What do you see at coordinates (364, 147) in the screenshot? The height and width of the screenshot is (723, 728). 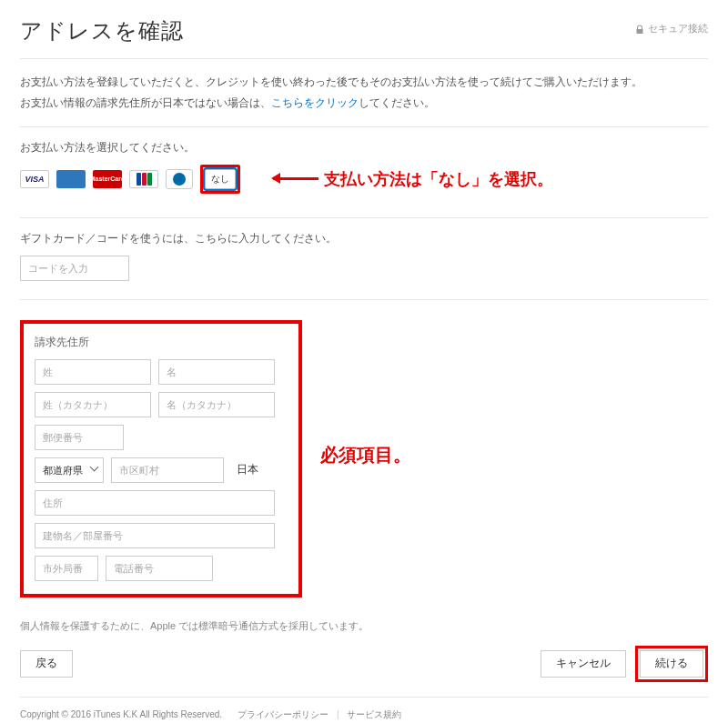 I see `payment-label: お支払い方法を選択してください。` at bounding box center [364, 147].